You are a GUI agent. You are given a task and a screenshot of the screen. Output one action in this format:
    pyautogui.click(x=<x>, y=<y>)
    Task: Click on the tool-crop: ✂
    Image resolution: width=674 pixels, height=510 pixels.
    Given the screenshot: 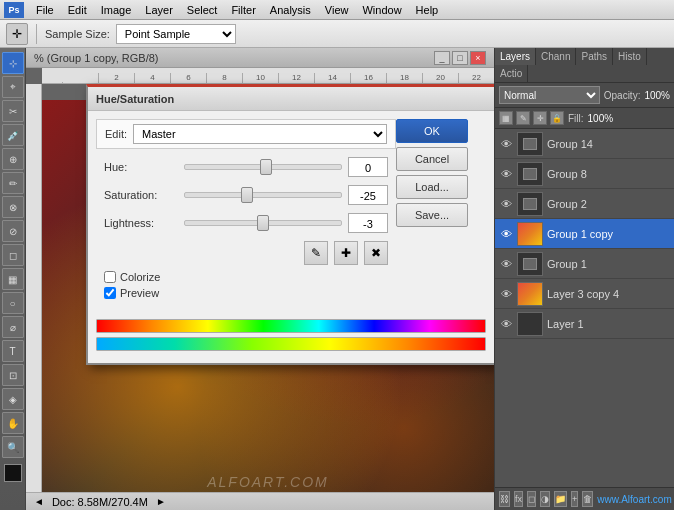 What is the action you would take?
    pyautogui.click(x=13, y=111)
    